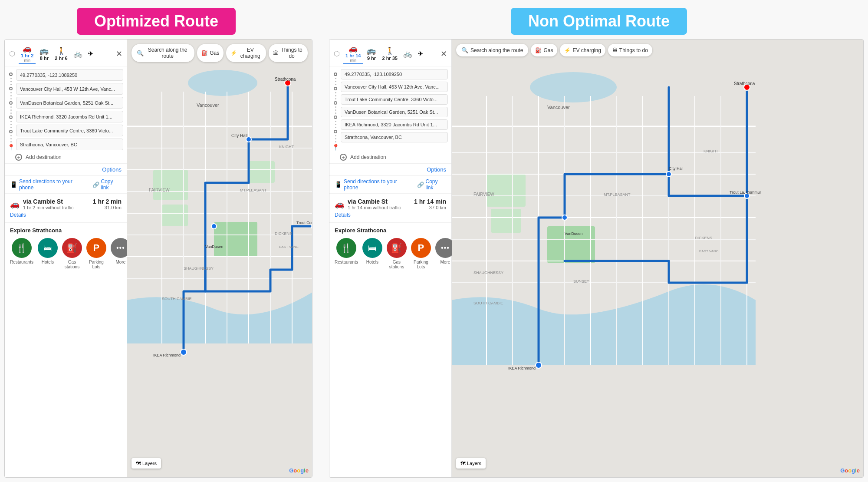  What do you see at coordinates (11, 109) in the screenshot?
I see `connector-line-left: 📍` at bounding box center [11, 109].